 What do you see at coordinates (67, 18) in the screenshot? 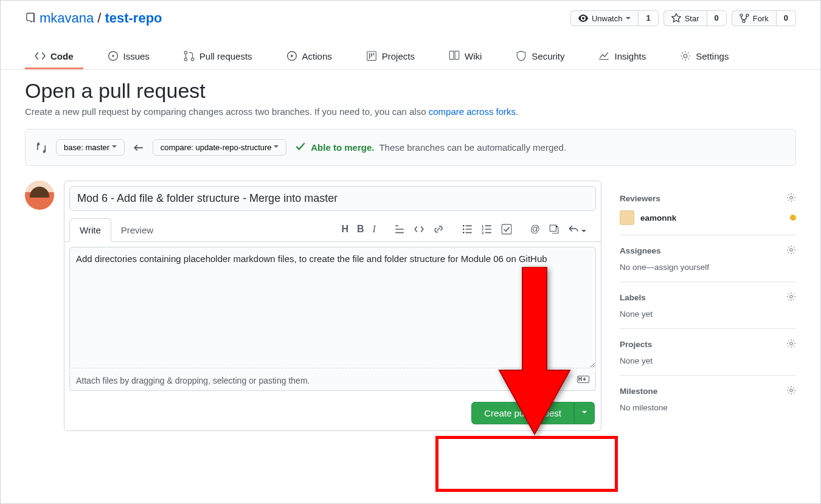
I see `repo-owner-link: mkavana` at bounding box center [67, 18].